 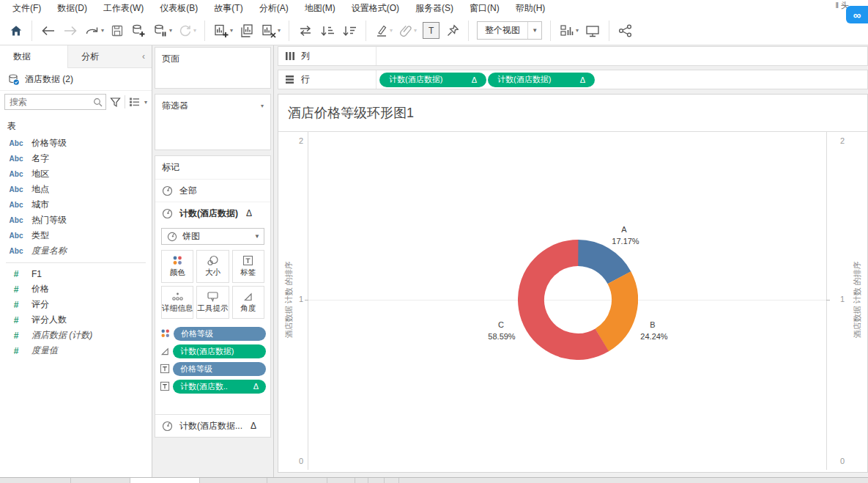 I want to click on field-type: Abc类型, so click(x=76, y=236).